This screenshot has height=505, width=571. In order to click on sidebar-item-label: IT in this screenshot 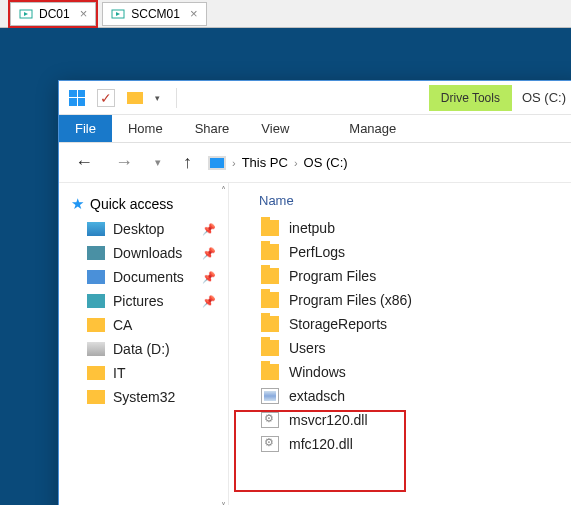, I will do `click(119, 373)`.